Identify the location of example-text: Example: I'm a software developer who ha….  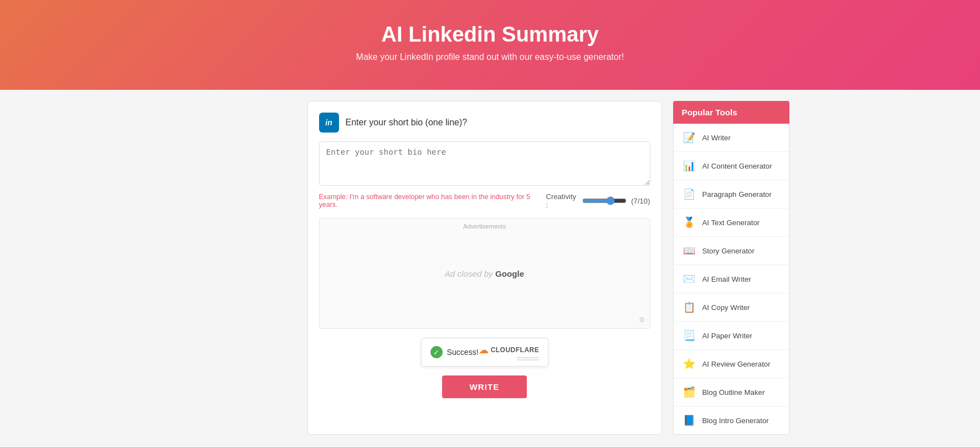
(433, 201).